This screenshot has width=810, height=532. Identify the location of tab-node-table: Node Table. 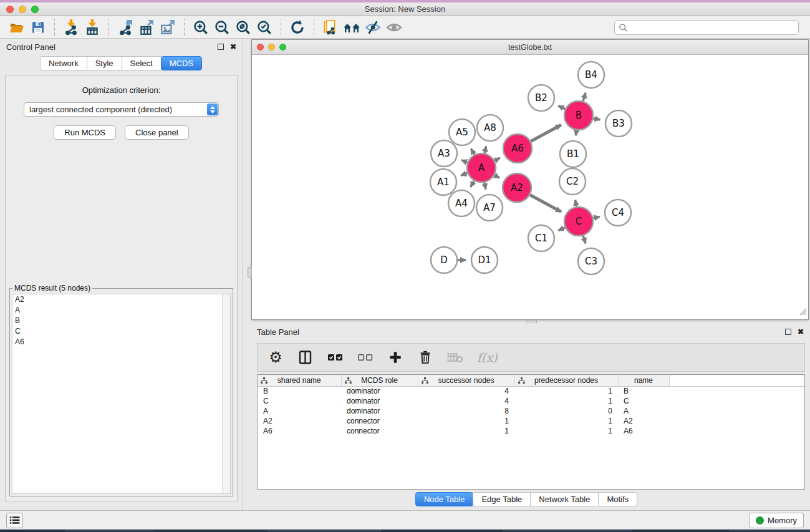
(445, 499).